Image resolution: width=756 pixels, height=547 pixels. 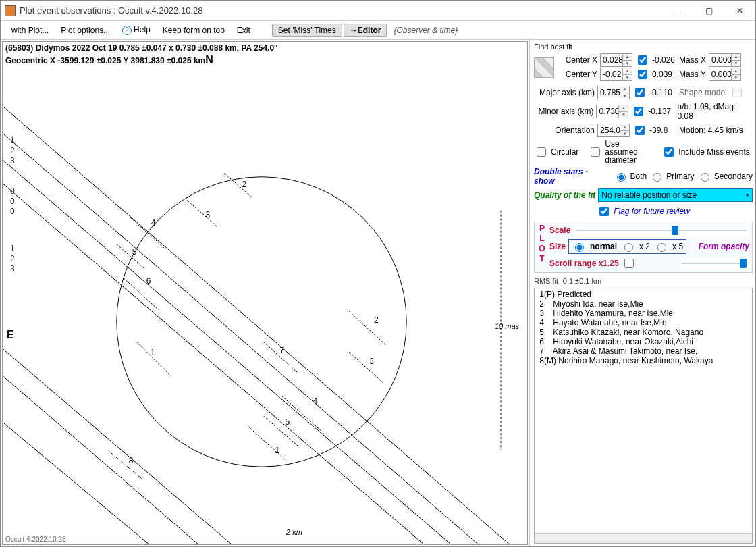 I want to click on observer-list: 1(P) Predicted 2 Miyoshi Ida, near Ise,M…, so click(x=643, y=416).